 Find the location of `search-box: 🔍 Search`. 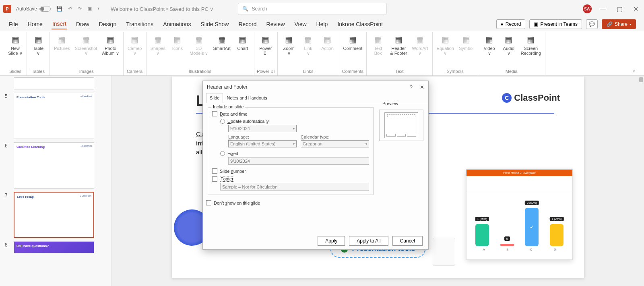

search-box: 🔍 Search is located at coordinates (312, 9).